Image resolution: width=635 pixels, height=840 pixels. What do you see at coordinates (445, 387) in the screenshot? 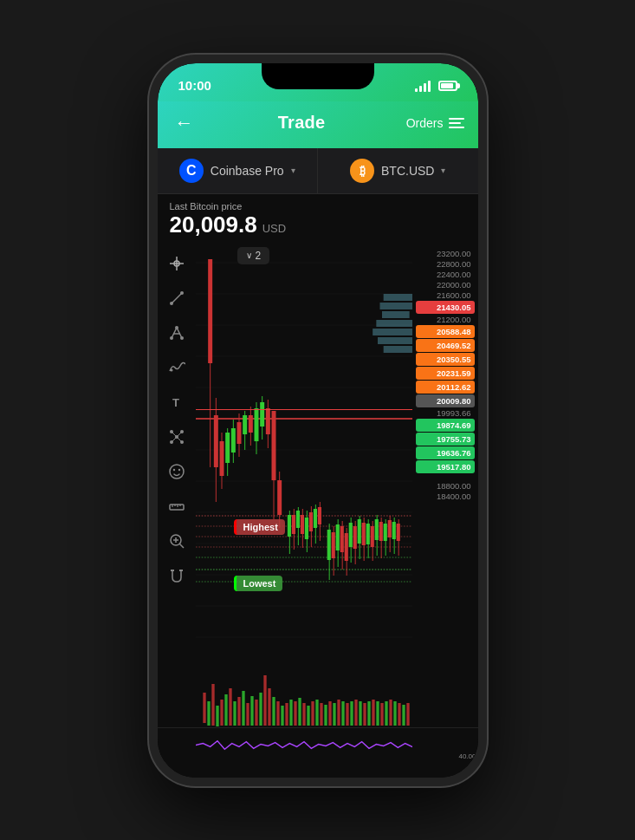
I see `price-tick-20112: 20112.62` at bounding box center [445, 387].